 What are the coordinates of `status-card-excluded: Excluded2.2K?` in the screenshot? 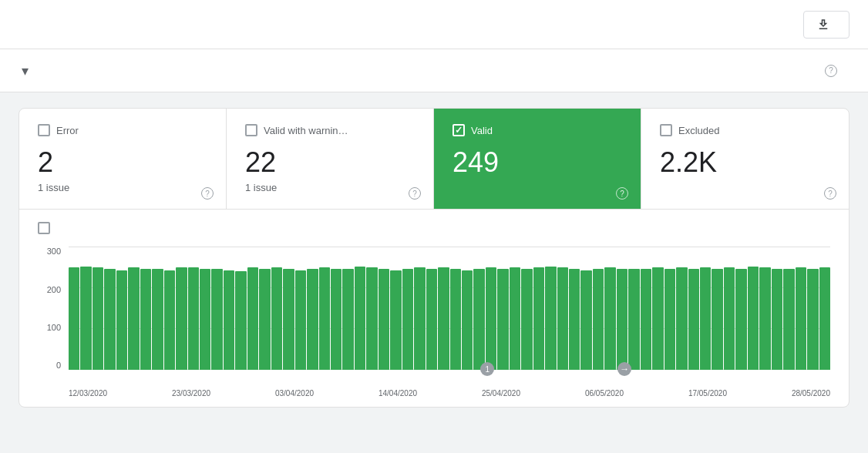 It's located at (745, 159).